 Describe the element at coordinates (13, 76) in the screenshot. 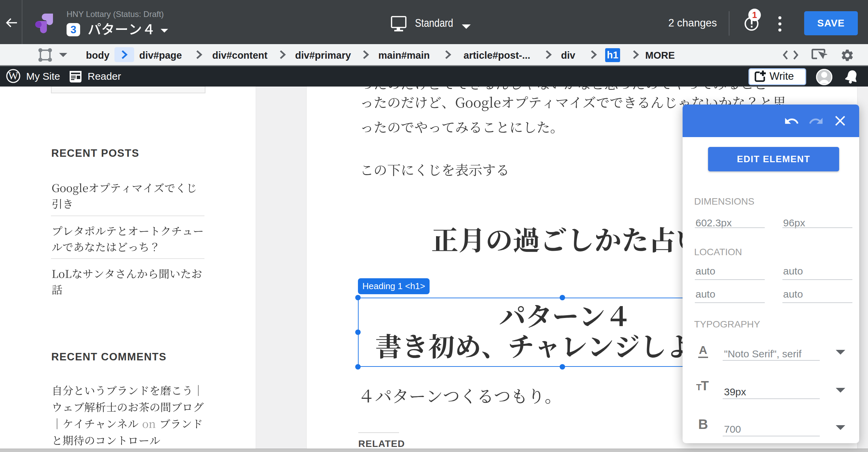

I see `svg-text: W` at that location.